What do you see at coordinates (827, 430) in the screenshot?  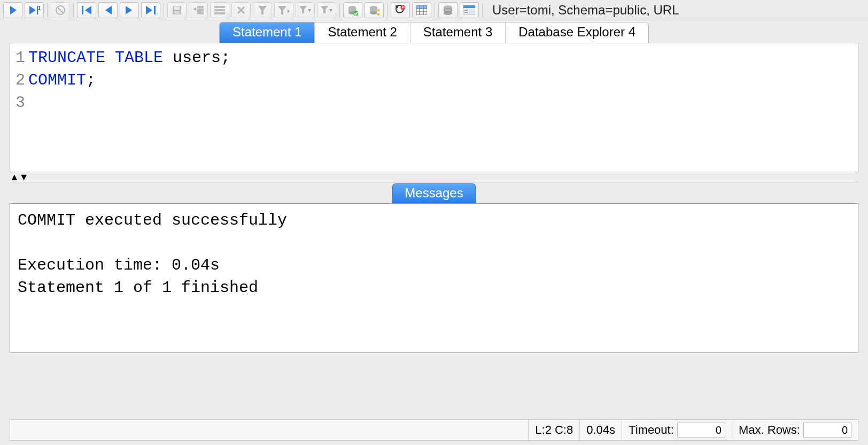 I see `maxrows-input` at bounding box center [827, 430].